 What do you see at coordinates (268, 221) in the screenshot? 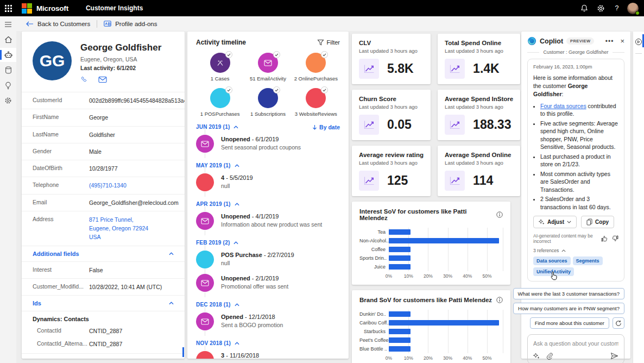
I see `timeline-entry: Unopened - 4/1/2019Information about new…` at bounding box center [268, 221].